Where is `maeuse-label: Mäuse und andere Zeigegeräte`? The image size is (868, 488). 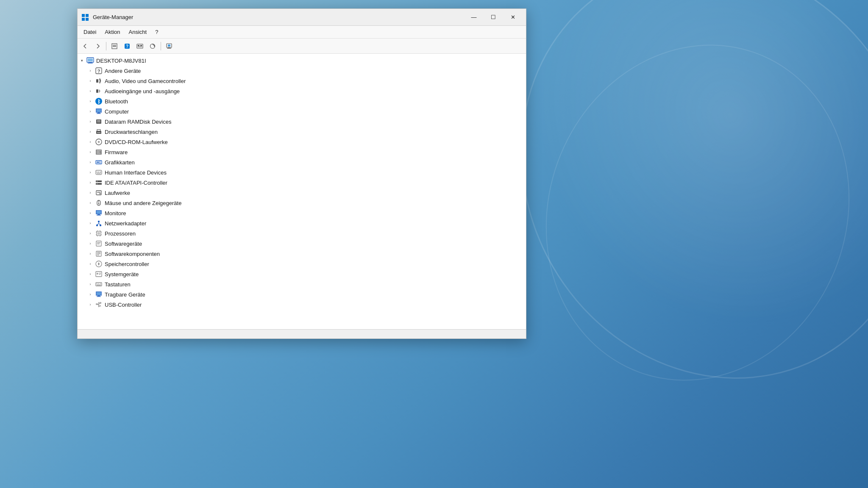
maeuse-label: Mäuse und andere Zeigegeräte is located at coordinates (143, 203).